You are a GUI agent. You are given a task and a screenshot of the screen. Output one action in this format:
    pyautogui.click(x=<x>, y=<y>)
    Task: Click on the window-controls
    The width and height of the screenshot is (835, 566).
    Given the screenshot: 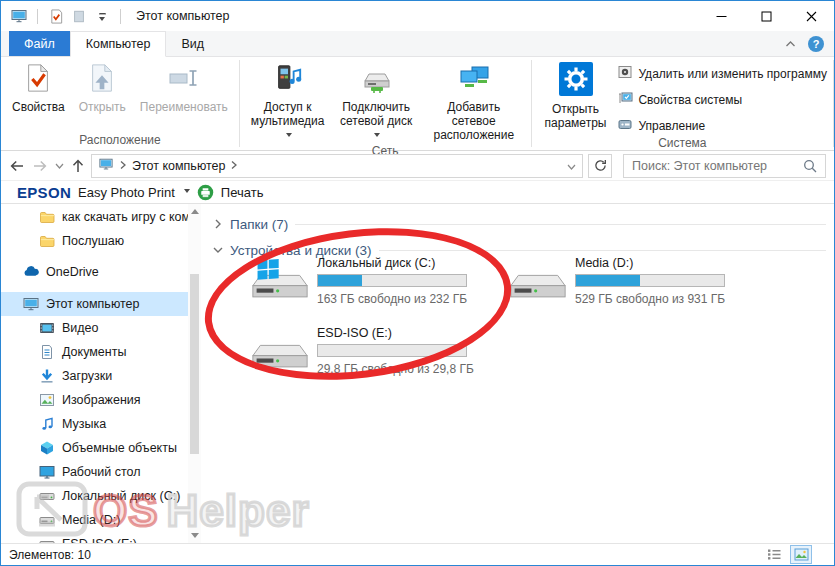 What is the action you would take?
    pyautogui.click(x=766, y=16)
    